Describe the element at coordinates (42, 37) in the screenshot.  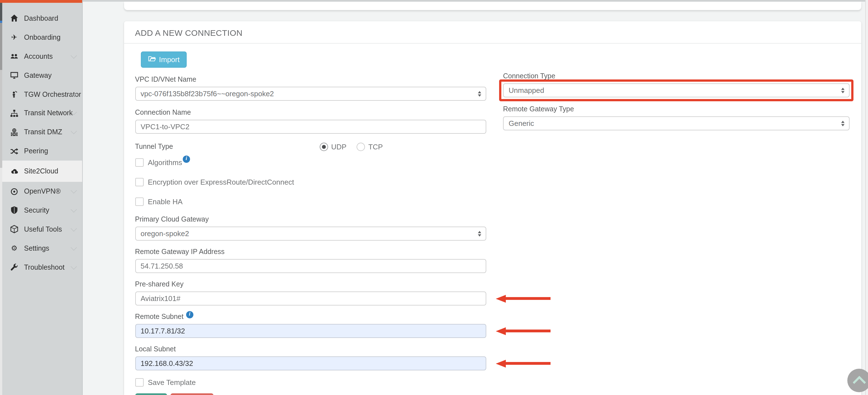
I see `sidebar-item-onboarding: ✈Onboarding` at that location.